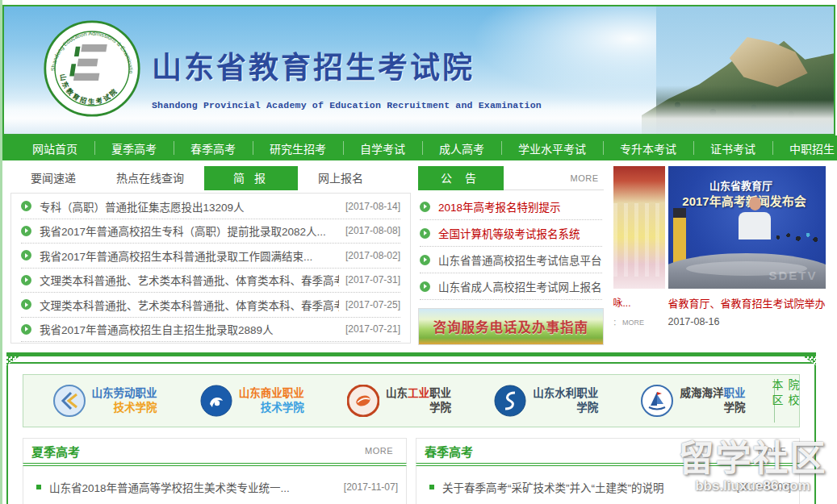 The image size is (837, 504). I want to click on nav-item-home: 网站首页, so click(55, 148).